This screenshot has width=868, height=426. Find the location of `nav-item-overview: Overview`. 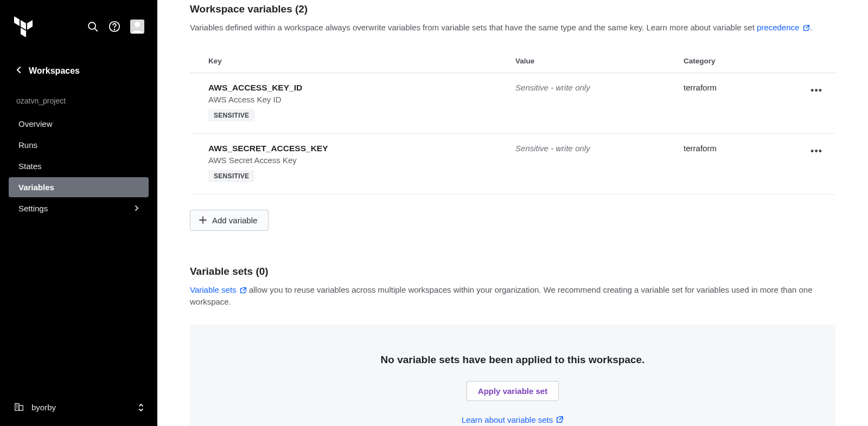

nav-item-overview: Overview is located at coordinates (79, 124).